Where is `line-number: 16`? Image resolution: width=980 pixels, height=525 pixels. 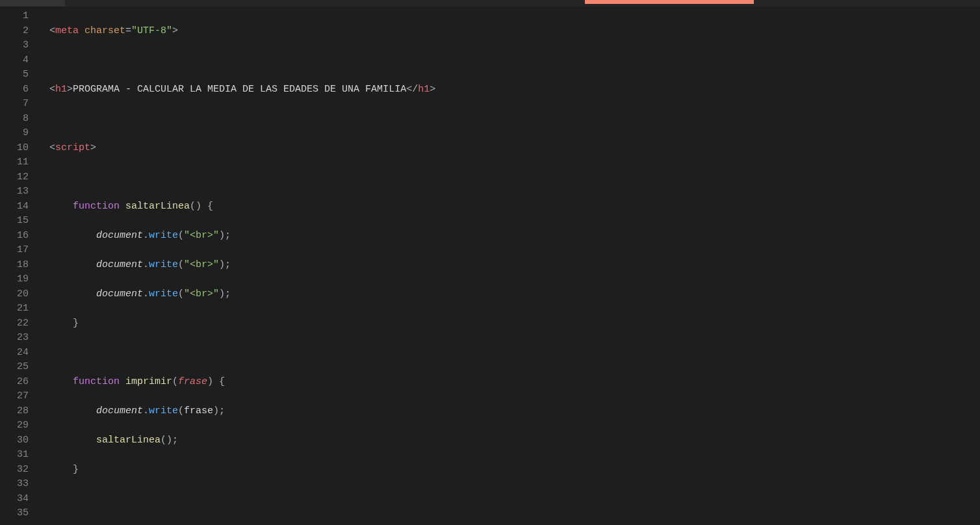
line-number: 16 is located at coordinates (14, 237).